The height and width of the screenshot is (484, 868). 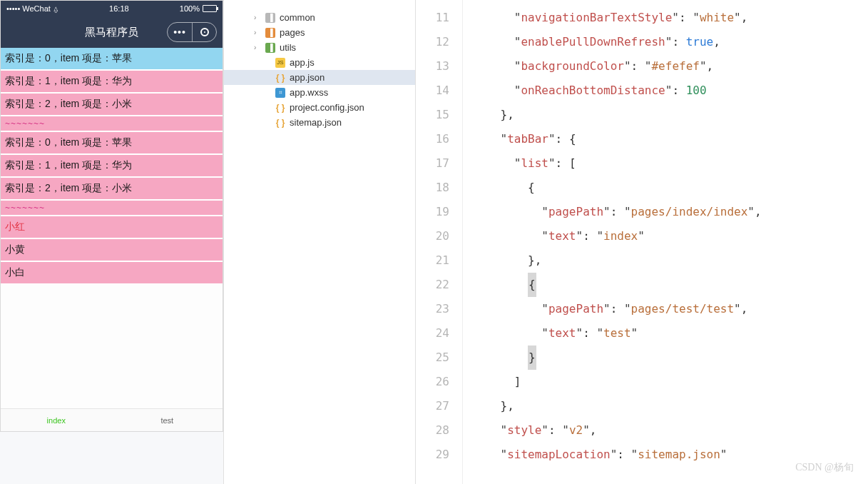 What do you see at coordinates (432, 42) in the screenshot?
I see `line-number: 12` at bounding box center [432, 42].